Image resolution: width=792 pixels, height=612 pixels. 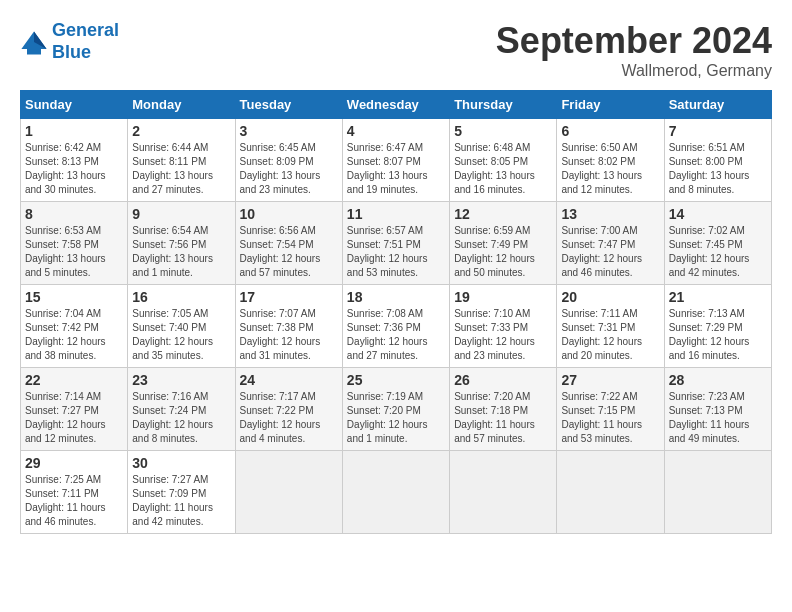 I want to click on day-info-w1-d5: Sunrise: 7:00 AM Sunset: 7:47 PM Dayligh…, so click(x=610, y=252).